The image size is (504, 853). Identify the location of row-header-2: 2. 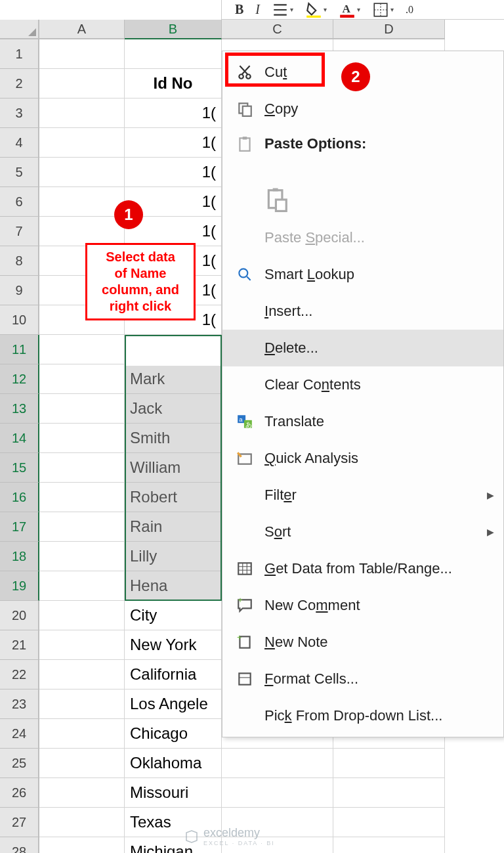
(20, 84).